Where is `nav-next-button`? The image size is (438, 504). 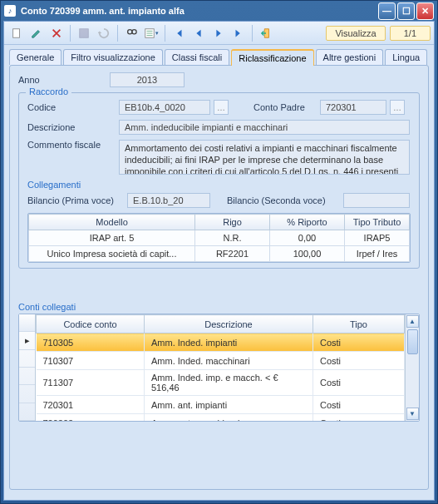 nav-next-button is located at coordinates (219, 33).